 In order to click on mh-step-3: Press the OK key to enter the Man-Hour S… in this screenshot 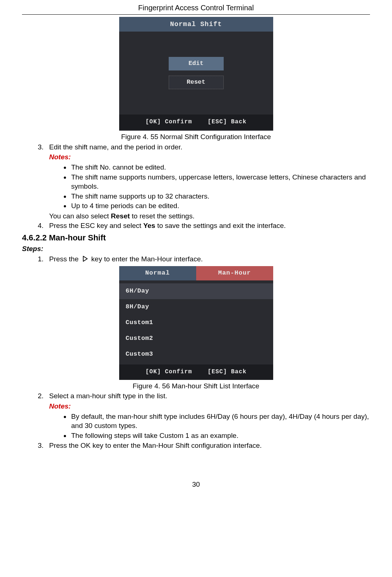, I will do `click(208, 446)`.